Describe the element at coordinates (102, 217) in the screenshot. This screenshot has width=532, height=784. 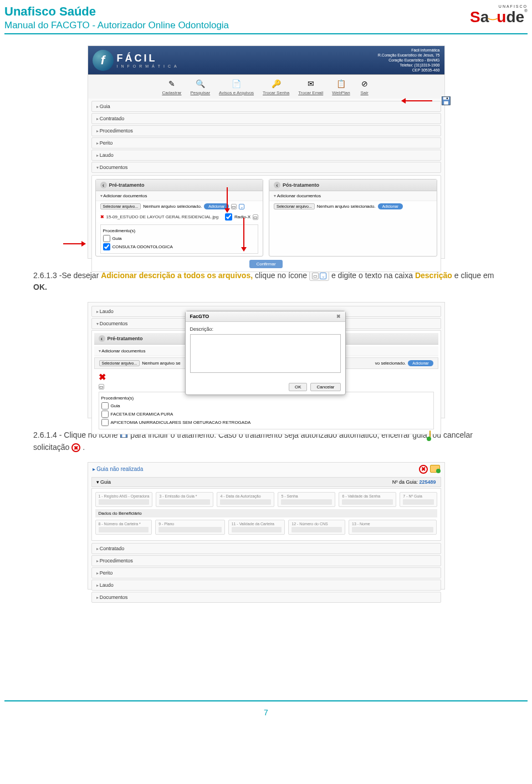
I see `delete-file-icon: ✖` at that location.